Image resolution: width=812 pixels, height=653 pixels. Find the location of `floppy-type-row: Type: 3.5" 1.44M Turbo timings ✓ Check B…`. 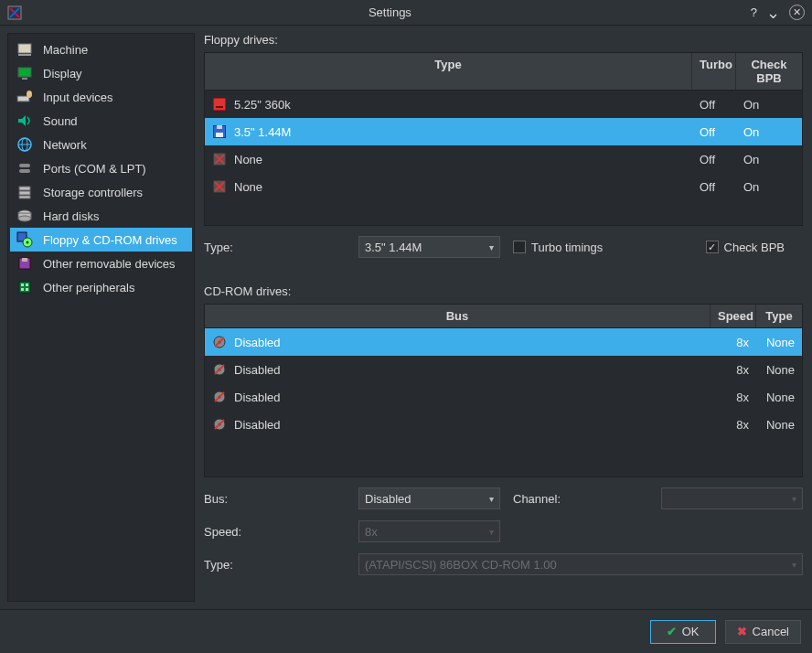

floppy-type-row: Type: 3.5" 1.44M Turbo timings ✓ Check B… is located at coordinates (503, 247).